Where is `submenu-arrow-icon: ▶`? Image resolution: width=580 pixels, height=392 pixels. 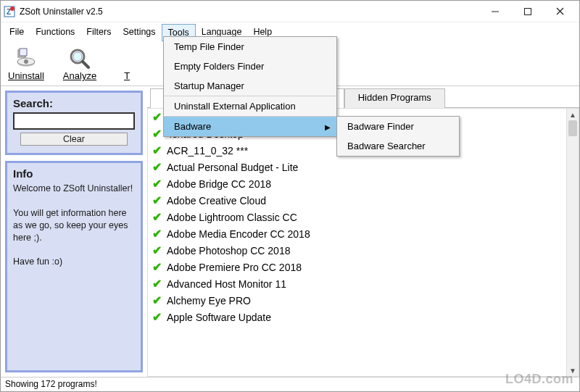
submenu-arrow-icon: ▶ is located at coordinates (328, 126).